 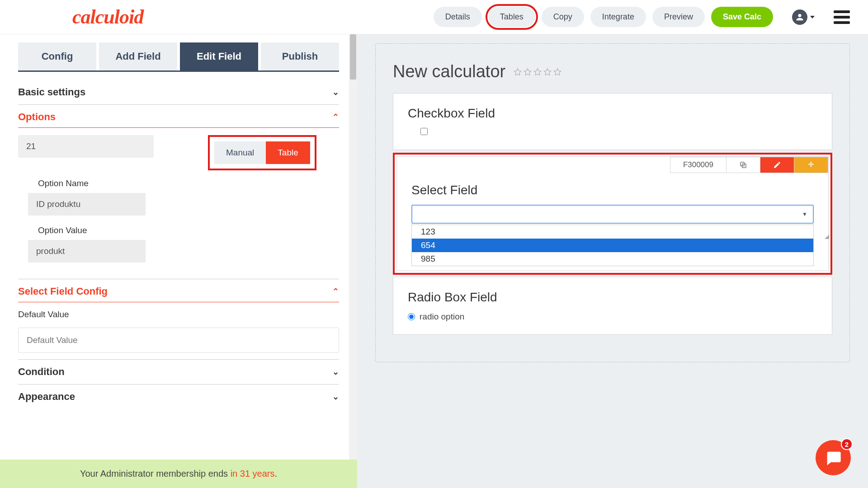 What do you see at coordinates (613, 245) in the screenshot?
I see `dropdown-option: 654` at bounding box center [613, 245].